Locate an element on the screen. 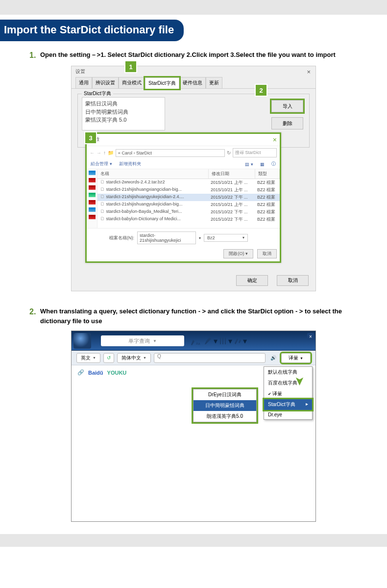  settings-title: 设置 is located at coordinates (194, 72).